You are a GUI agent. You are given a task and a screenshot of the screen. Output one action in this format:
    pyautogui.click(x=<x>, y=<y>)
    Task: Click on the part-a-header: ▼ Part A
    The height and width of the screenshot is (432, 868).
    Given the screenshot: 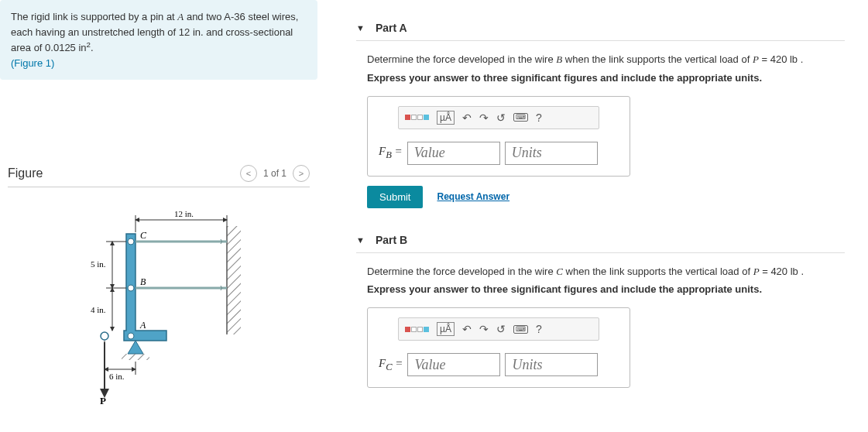 What is the action you would take?
    pyautogui.click(x=601, y=28)
    